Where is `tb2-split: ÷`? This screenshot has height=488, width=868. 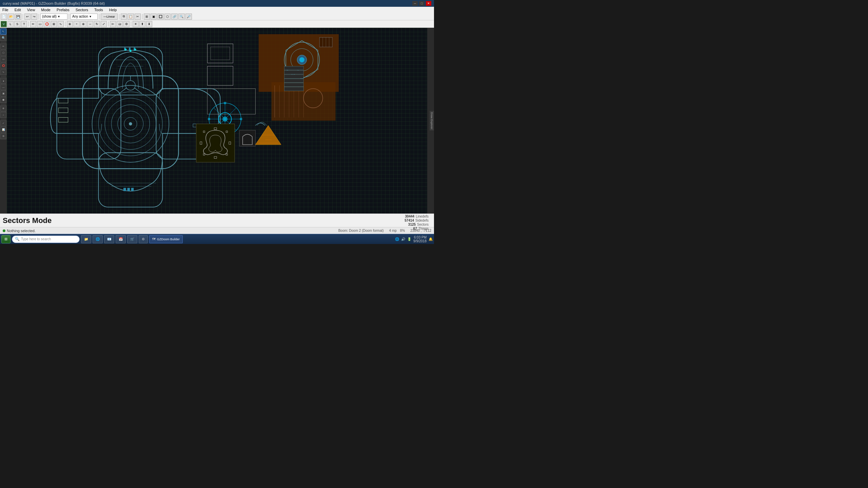
tb2-split: ÷ is located at coordinates (77, 24).